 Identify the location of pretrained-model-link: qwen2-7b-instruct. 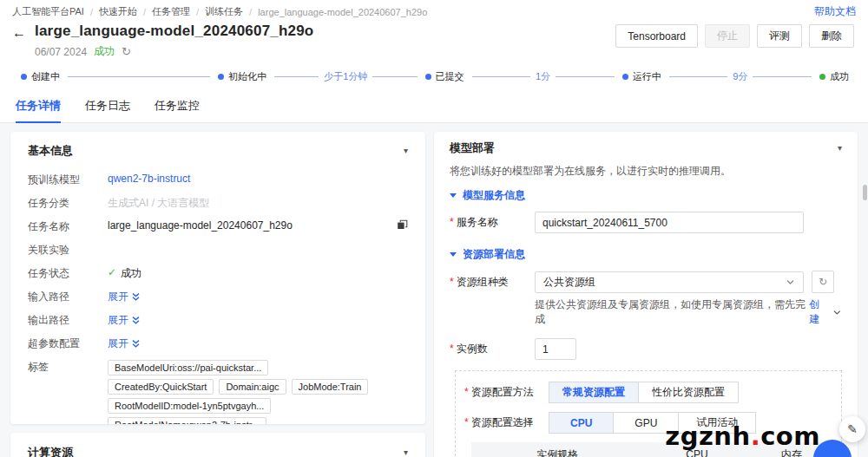
(149, 179).